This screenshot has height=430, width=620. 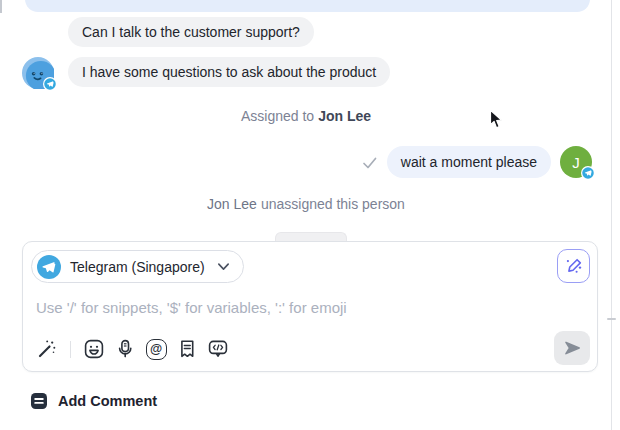 What do you see at coordinates (308, 6) in the screenshot?
I see `cropped-message-bubble` at bounding box center [308, 6].